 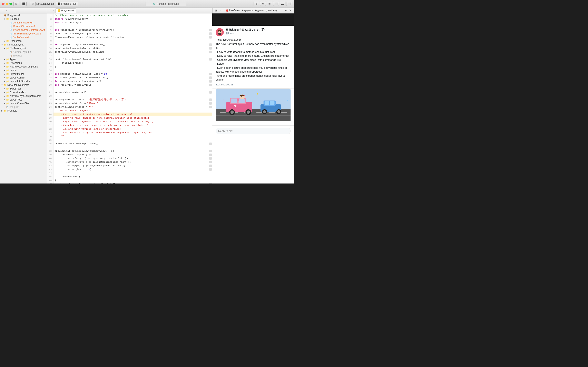 I want to click on code-line-5: 5 let controller = IPhoneXScreenControll…, so click(x=130, y=30).